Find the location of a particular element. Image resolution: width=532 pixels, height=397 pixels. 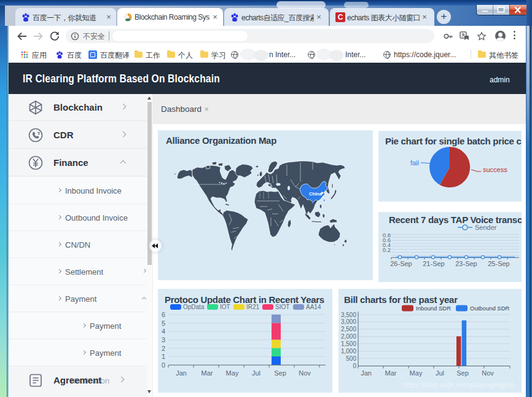

svg-text: 2,000 is located at coordinates (349, 337).